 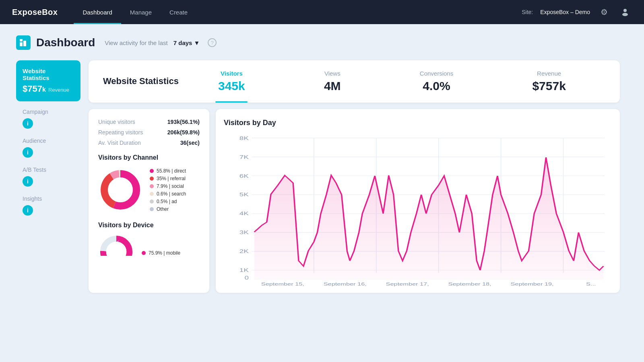 I want to click on svg-text: S..., so click(x=591, y=284).